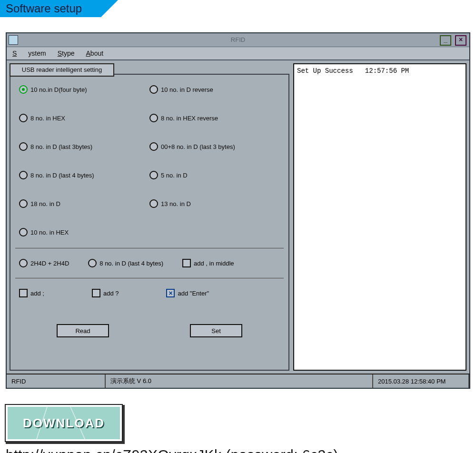 Image resolution: width=476 pixels, height=453 pixels. I want to click on window-title: RFID, so click(238, 40).